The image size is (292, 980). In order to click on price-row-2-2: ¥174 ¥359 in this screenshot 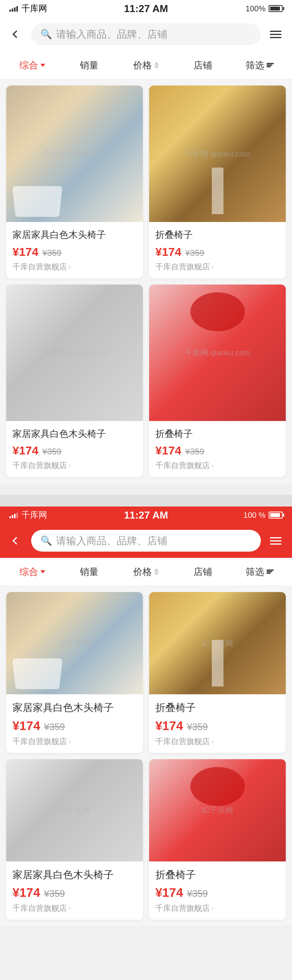, I will do `click(217, 726)`.